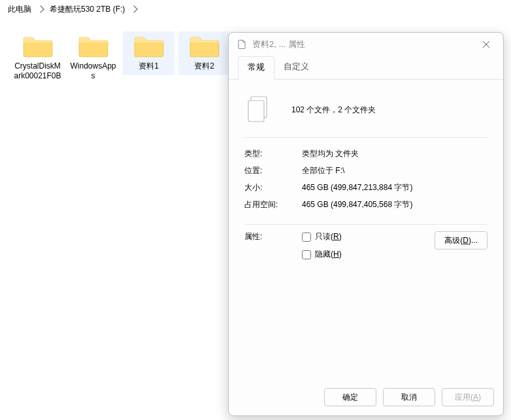 The width and height of the screenshot is (511, 420). What do you see at coordinates (321, 255) in the screenshot?
I see `hidden-checkbox-row: 隐藏(H)` at bounding box center [321, 255].